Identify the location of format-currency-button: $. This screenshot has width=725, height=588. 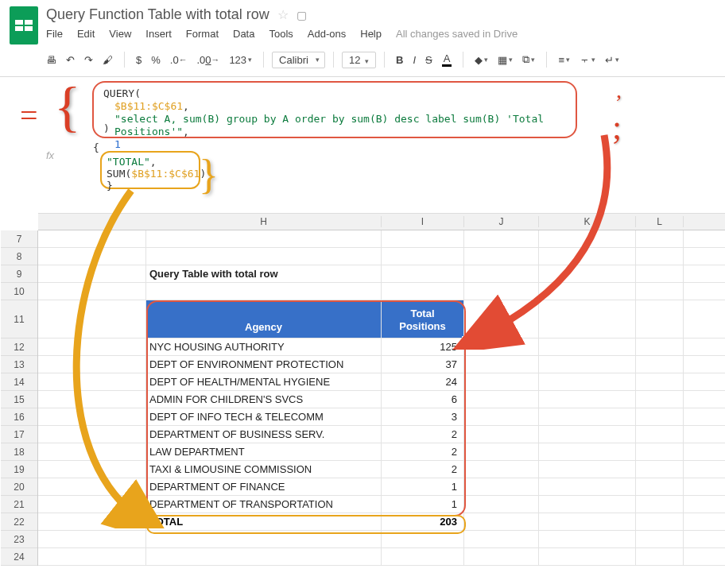
(138, 60).